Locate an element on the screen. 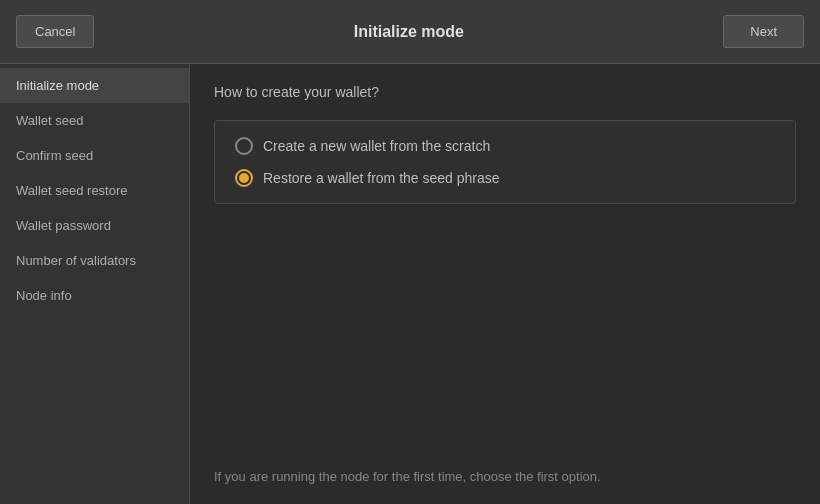 The width and height of the screenshot is (820, 504). sidebar-item-wallet-seed: Wallet seed is located at coordinates (94, 120).